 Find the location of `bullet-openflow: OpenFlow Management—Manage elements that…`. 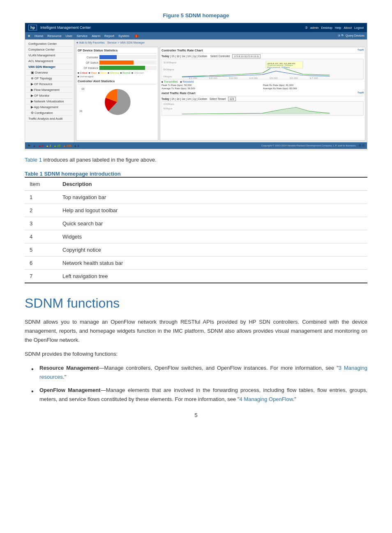

bullet-openflow: OpenFlow Management—Manage elements that… is located at coordinates (199, 395).